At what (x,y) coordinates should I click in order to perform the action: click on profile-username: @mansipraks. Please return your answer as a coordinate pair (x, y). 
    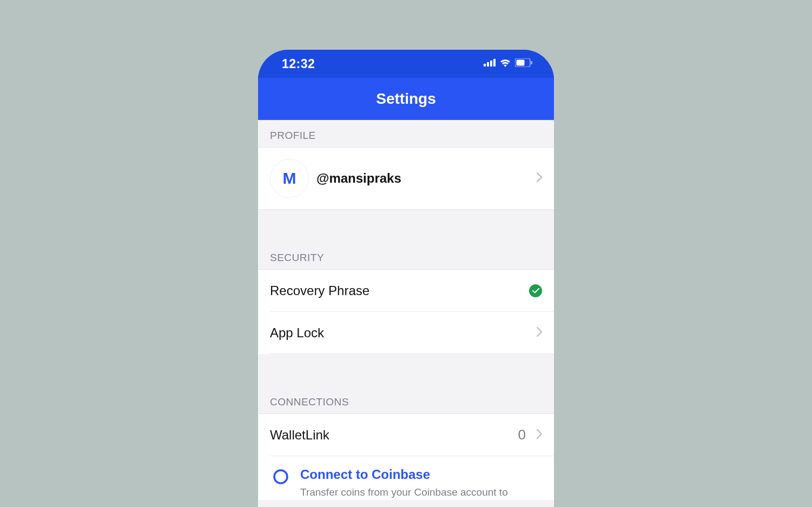
    Looking at the image, I should click on (426, 178).